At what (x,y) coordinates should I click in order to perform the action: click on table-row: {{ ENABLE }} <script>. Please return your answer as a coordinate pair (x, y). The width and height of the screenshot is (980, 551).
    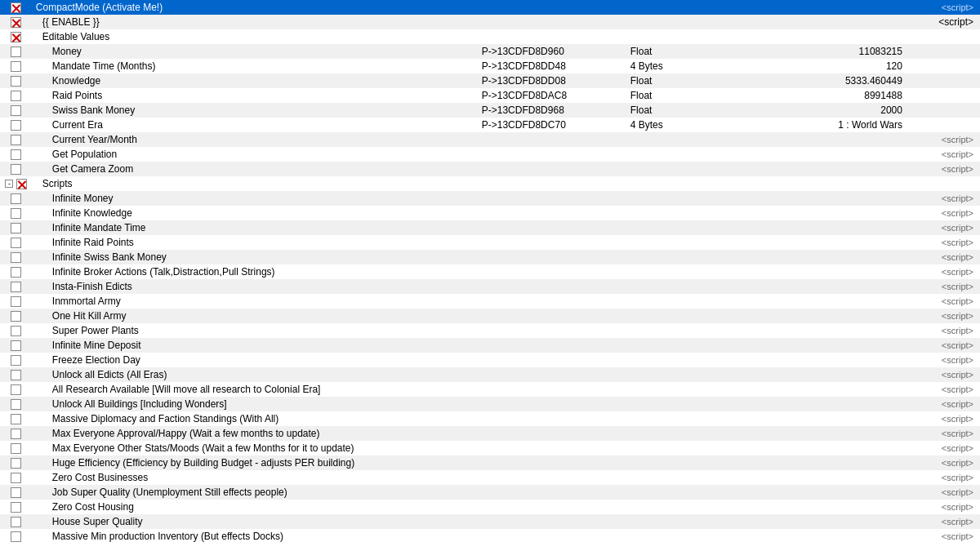
    Looking at the image, I should click on (490, 22).